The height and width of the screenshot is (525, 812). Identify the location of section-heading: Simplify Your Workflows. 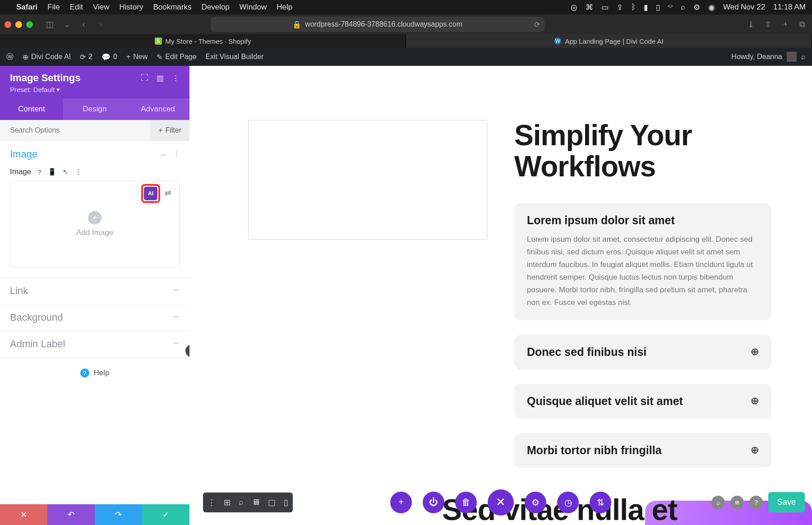
(643, 151).